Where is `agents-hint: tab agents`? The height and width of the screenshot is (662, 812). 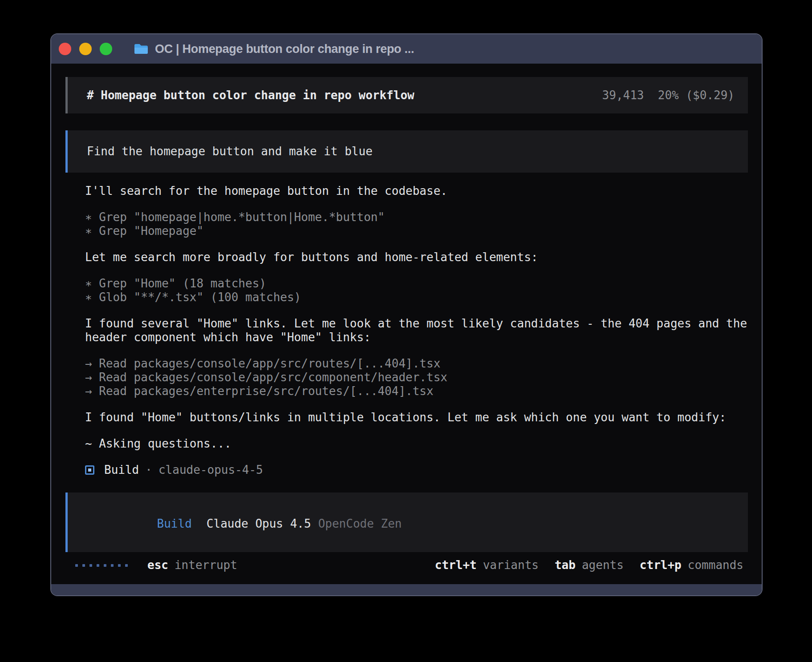
agents-hint: tab agents is located at coordinates (589, 565).